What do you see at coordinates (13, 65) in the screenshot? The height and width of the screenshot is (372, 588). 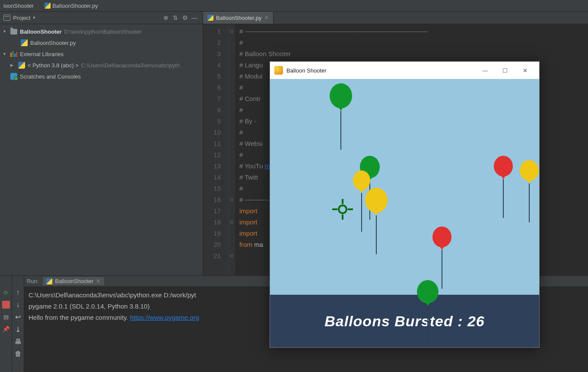 I see `chevron-right-icon: ▶` at bounding box center [13, 65].